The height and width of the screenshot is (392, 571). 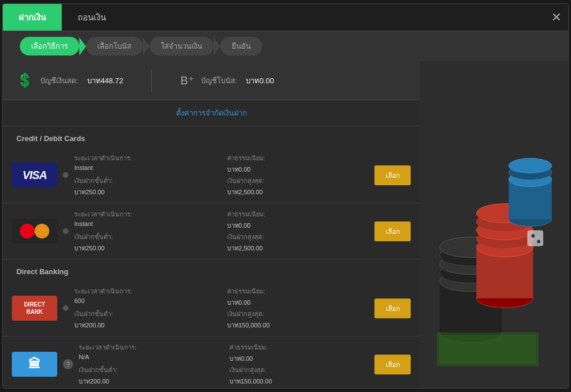 What do you see at coordinates (298, 181) in the screenshot?
I see `visa-max-label: เงินฝากสูงสุด:` at bounding box center [298, 181].